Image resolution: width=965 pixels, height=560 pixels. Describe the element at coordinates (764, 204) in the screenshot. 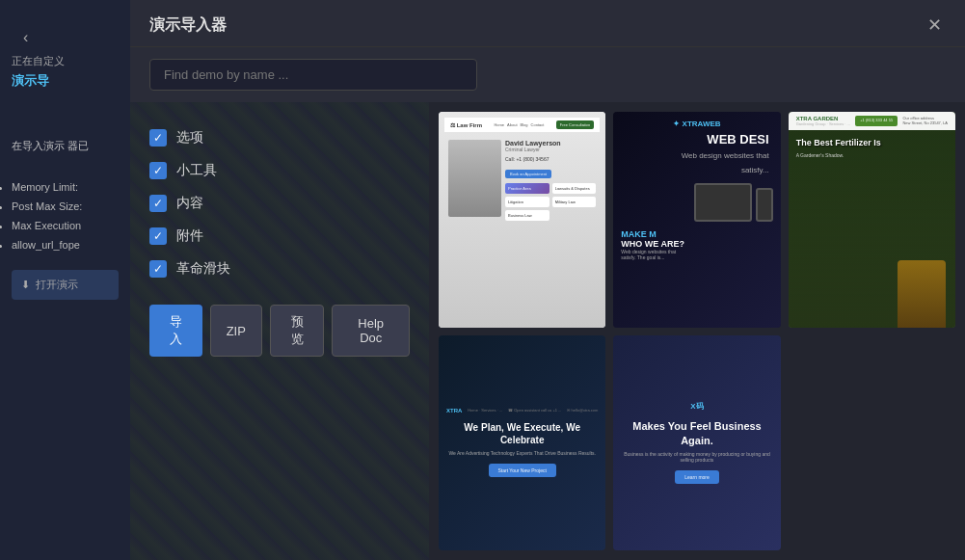

I see `phone-icon` at that location.